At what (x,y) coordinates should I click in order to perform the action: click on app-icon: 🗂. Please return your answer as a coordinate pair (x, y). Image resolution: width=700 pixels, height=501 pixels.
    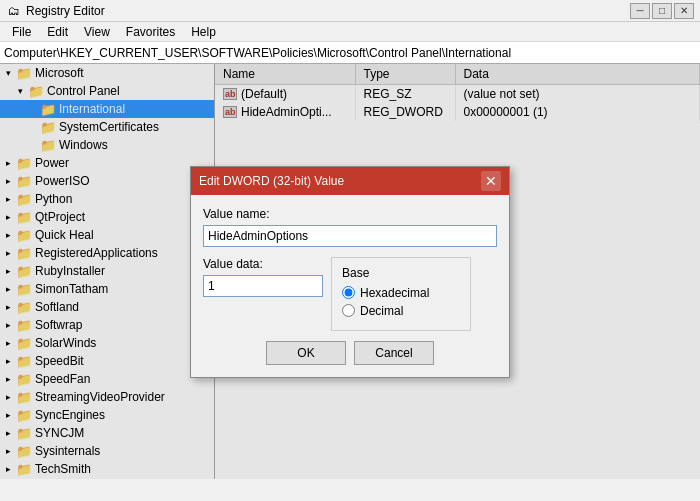
    Looking at the image, I should click on (14, 11).